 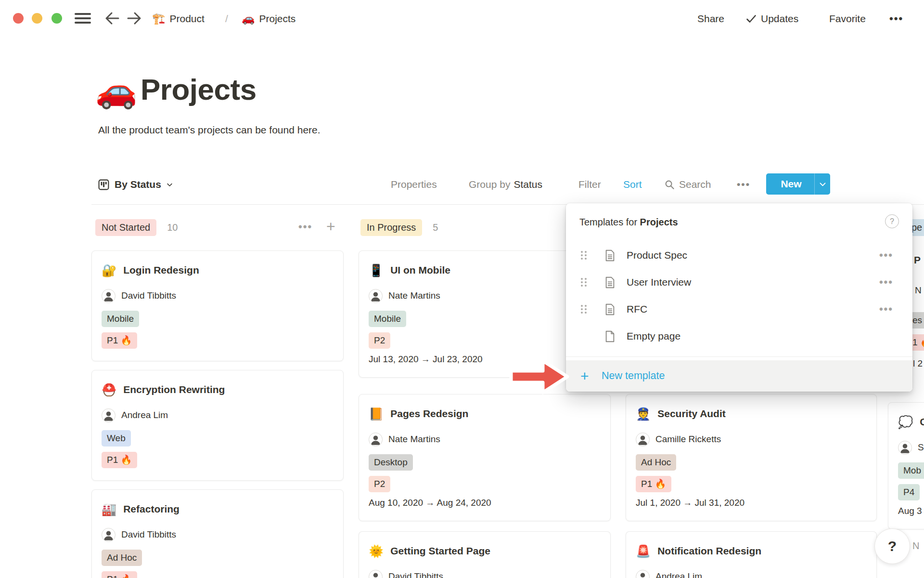 What do you see at coordinates (305, 227) in the screenshot?
I see `column-more-button: •••` at bounding box center [305, 227].